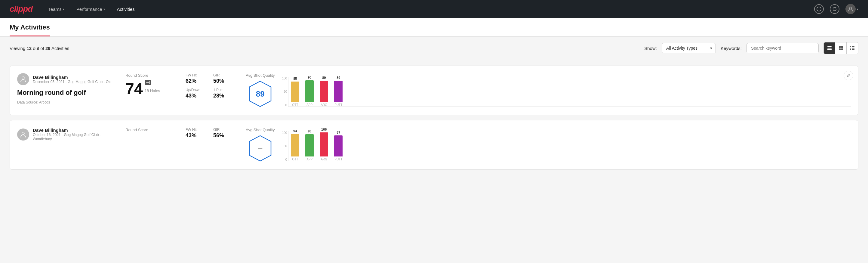  I want to click on view-buttons, so click(841, 48).